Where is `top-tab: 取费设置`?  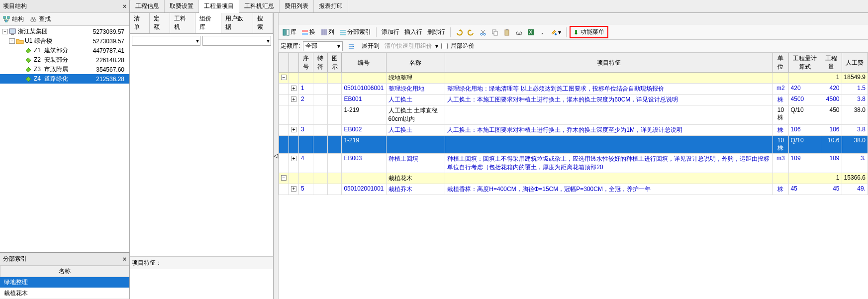
top-tab: 取费设置 is located at coordinates (182, 6).